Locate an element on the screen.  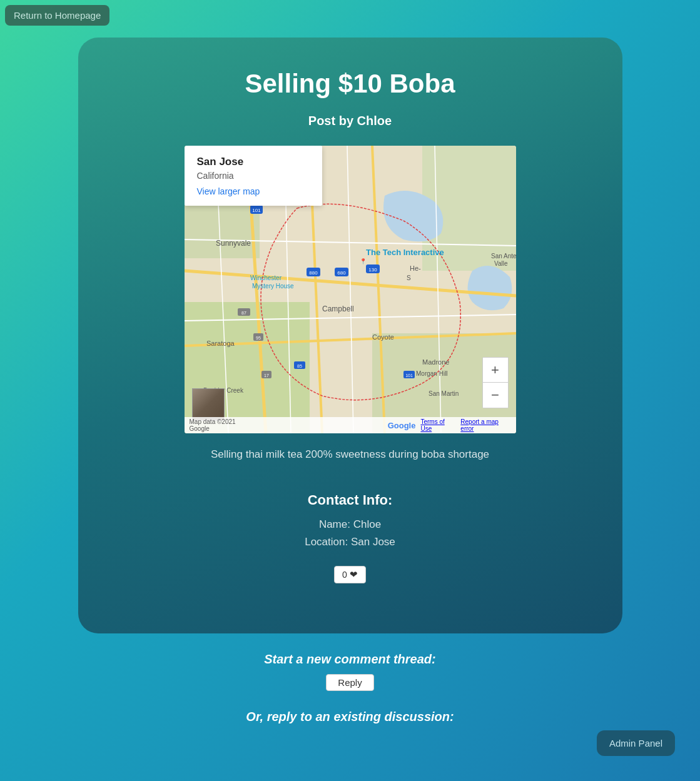
map-data-label: Map data ©2021 Google is located at coordinates (222, 425).